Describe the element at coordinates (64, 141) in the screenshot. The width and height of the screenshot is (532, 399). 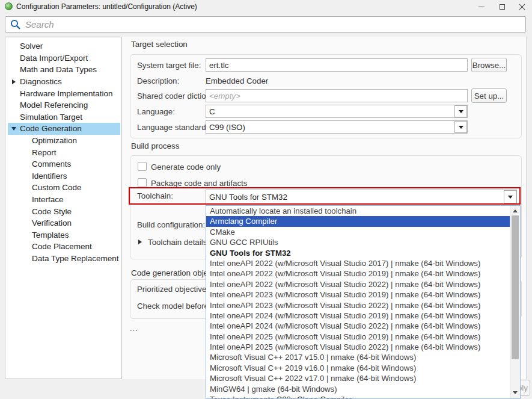
I see `sidebar-item-optimization: Optimization` at that location.